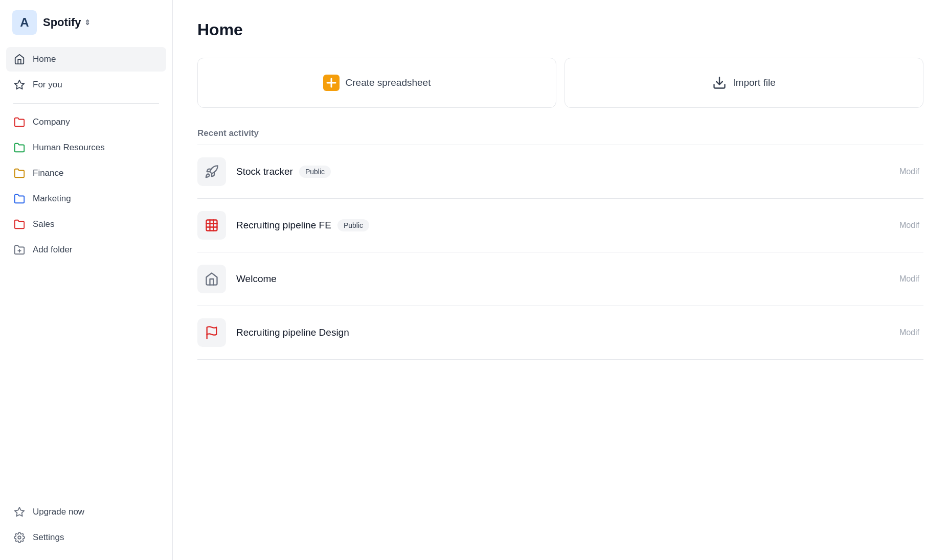 Image resolution: width=948 pixels, height=560 pixels. What do you see at coordinates (19, 122) in the screenshot?
I see `folder-company-icon` at bounding box center [19, 122].